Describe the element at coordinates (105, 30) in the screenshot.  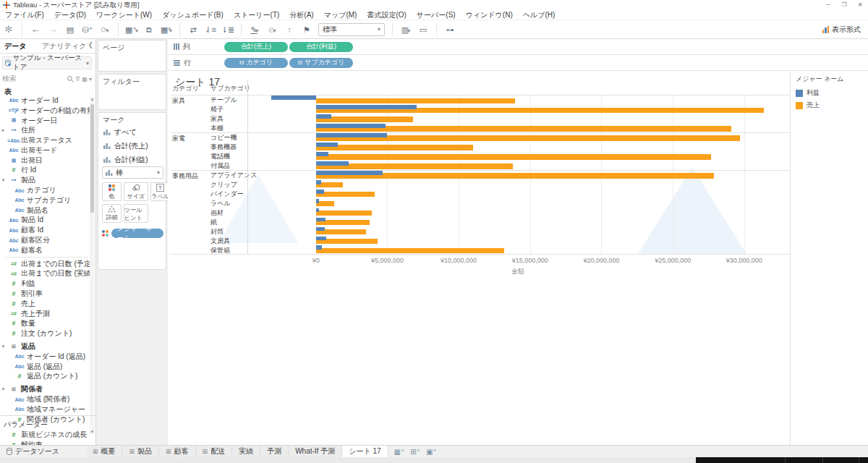
I see `pause-updates-icon: ⟳▾` at that location.